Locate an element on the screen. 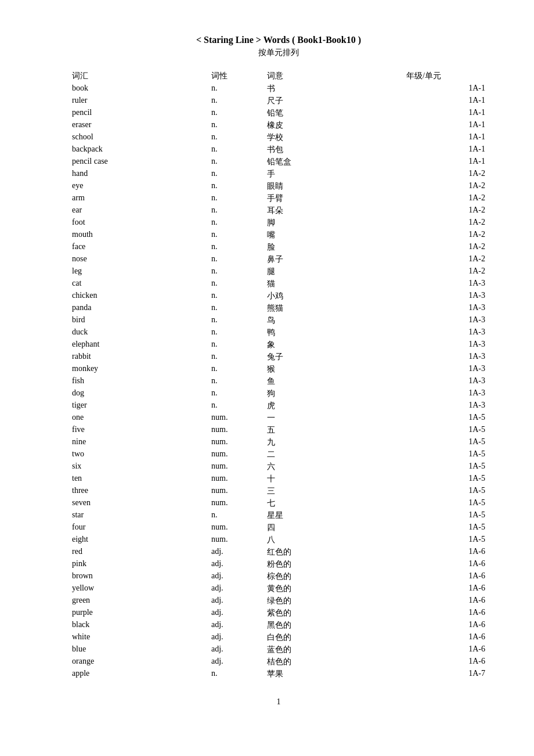 The width and height of the screenshot is (534, 756). cell-meaning: 蓝色的 is located at coordinates (334, 649).